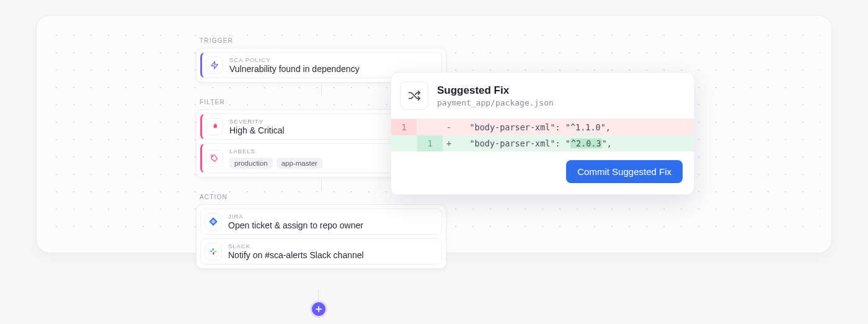 This screenshot has width=868, height=324. I want to click on line-number-new, so click(430, 127).